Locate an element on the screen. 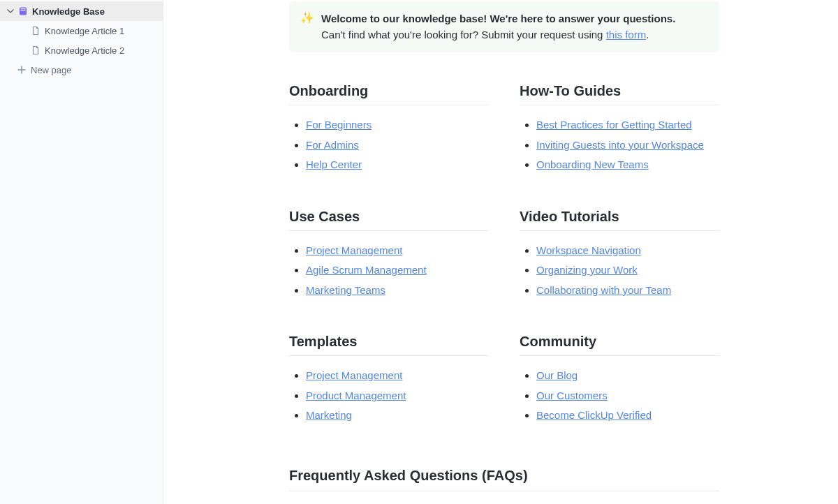  list-item: Become ClickUp Verified is located at coordinates (628, 416).